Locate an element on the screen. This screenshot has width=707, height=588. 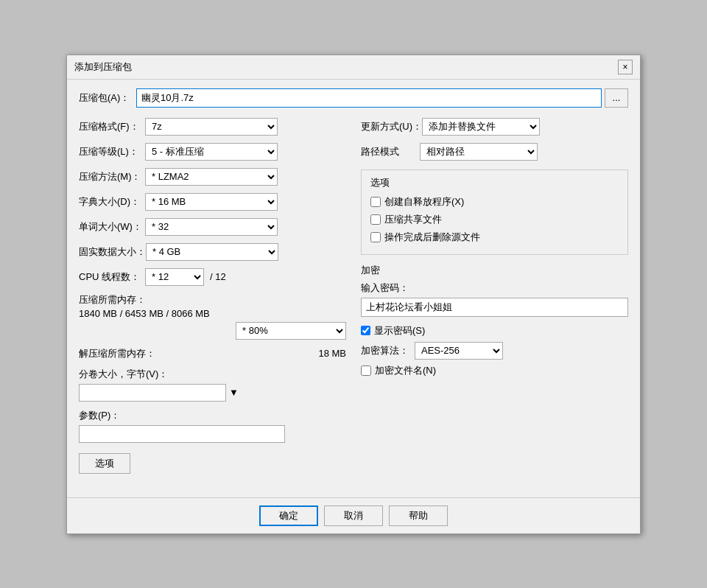
method-label: 压缩方法(M)： is located at coordinates (112, 177).